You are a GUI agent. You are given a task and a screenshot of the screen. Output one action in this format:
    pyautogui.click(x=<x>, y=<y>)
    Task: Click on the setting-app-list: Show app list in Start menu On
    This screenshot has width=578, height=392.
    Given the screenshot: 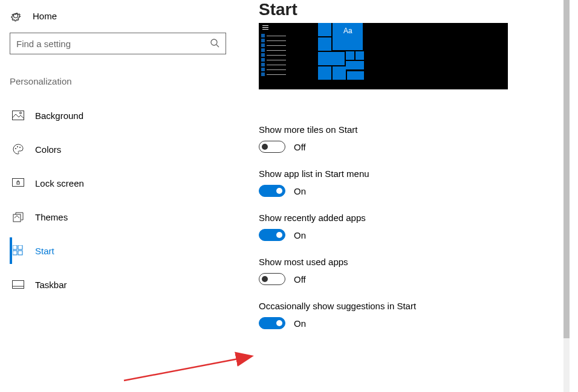 What is the action you would take?
    pyautogui.click(x=418, y=182)
    